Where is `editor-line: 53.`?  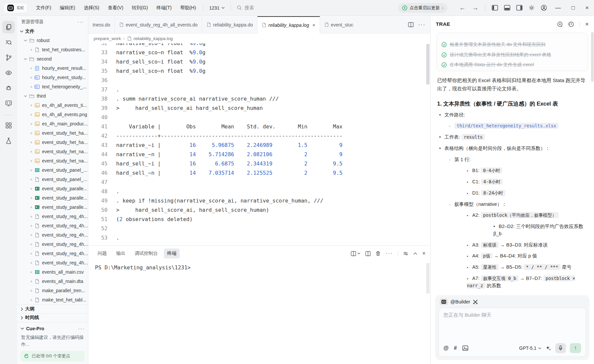 editor-line: 53. is located at coordinates (259, 238).